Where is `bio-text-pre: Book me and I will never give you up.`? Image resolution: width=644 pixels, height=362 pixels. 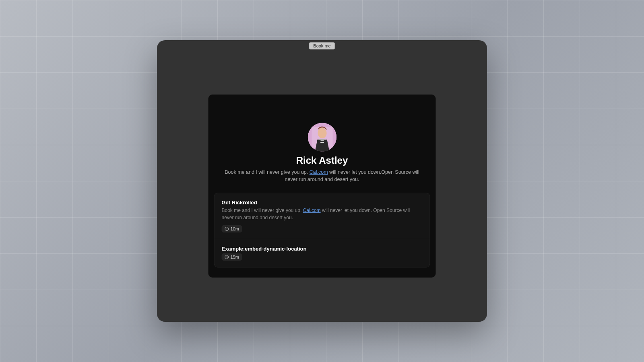
bio-text-pre: Book me and I will never give you up. is located at coordinates (267, 172).